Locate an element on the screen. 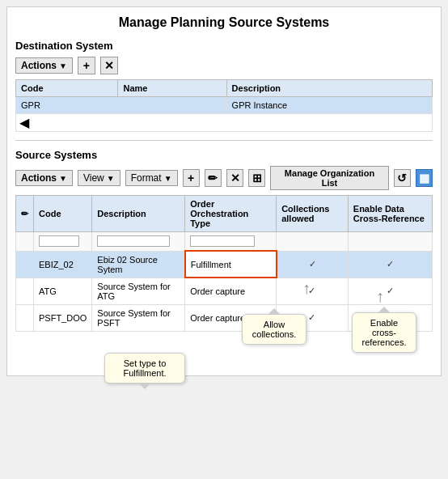  ebiz-code: EBIZ_02 is located at coordinates (63, 264).